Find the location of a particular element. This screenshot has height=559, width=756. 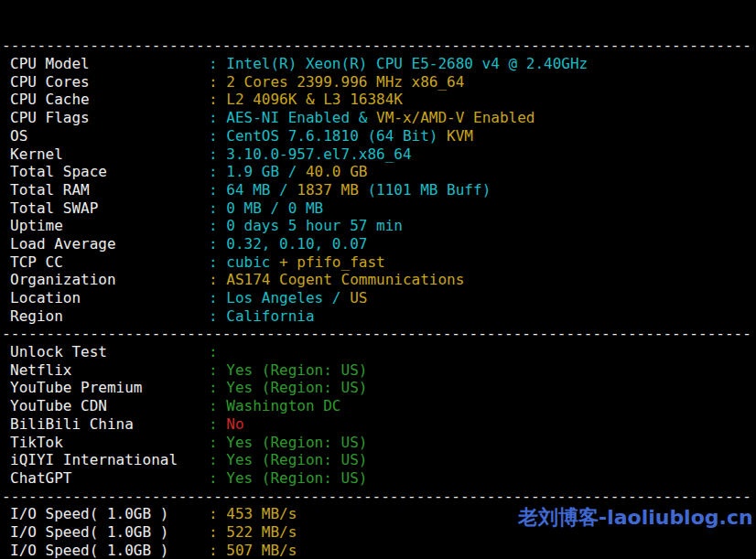

output-row: Total Space: 1.9 GB / 40.0 GB is located at coordinates (379, 172).